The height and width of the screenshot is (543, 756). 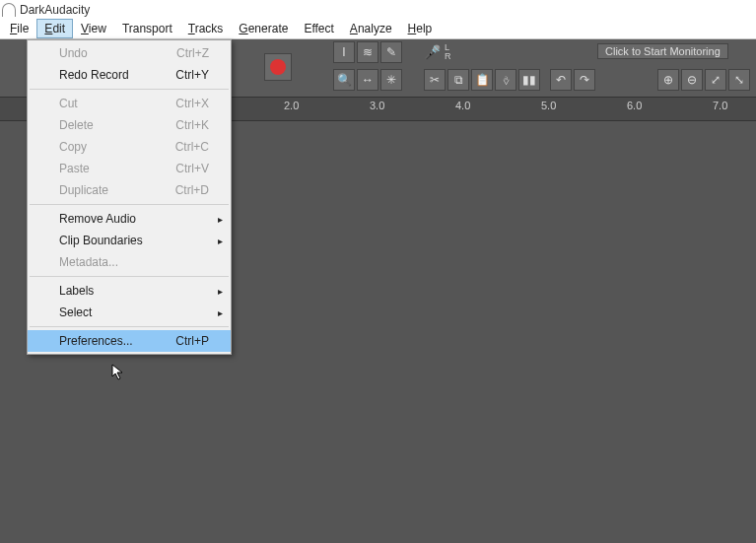 What do you see at coordinates (368, 52) in the screenshot?
I see `envelope-tool: ≋` at bounding box center [368, 52].